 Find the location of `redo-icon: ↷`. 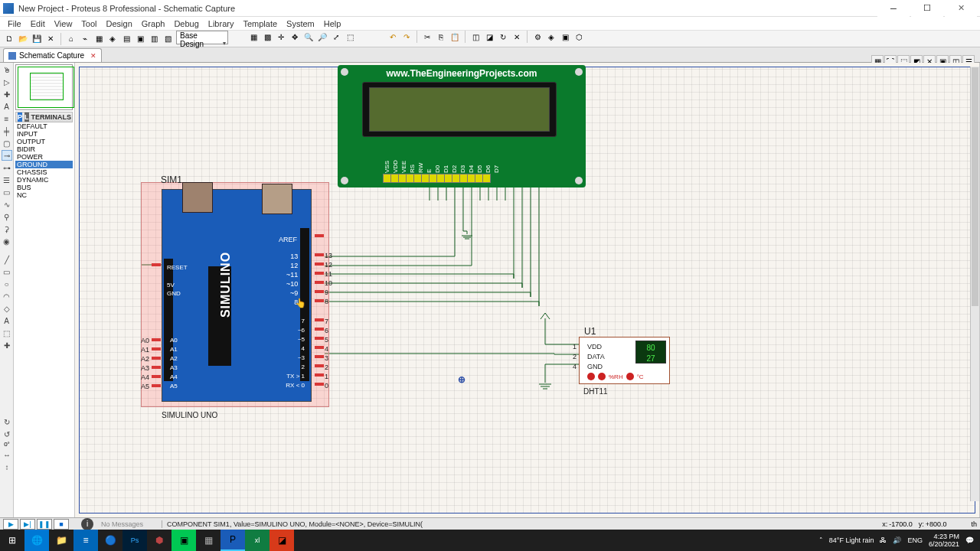

redo-icon: ↷ is located at coordinates (407, 37).